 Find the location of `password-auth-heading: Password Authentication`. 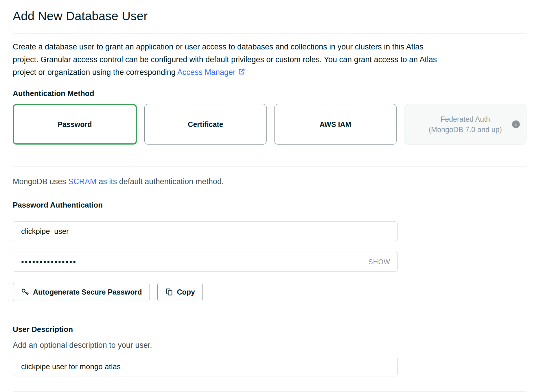

password-auth-heading: Password Authentication is located at coordinates (270, 205).